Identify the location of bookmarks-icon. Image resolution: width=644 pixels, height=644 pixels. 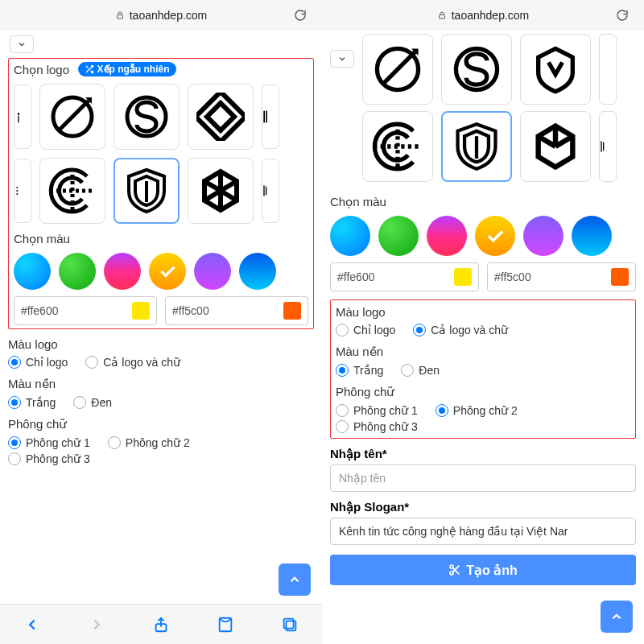
(225, 625).